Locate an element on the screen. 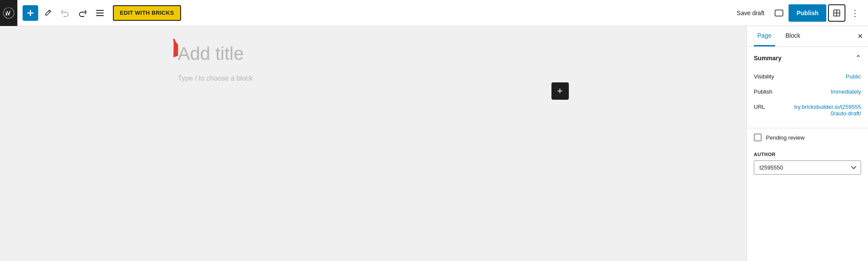 Image resolution: width=868 pixels, height=261 pixels. visibility-label: Visibility is located at coordinates (764, 76).